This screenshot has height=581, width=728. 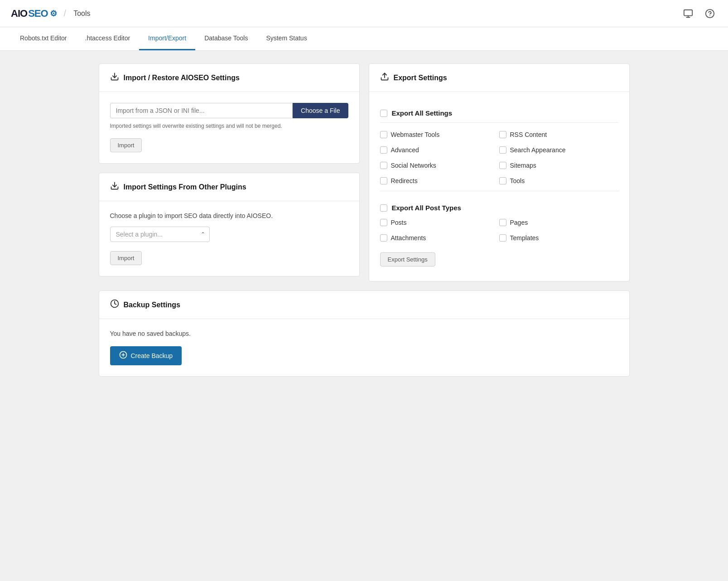 I want to click on posts-label: Posts, so click(x=399, y=223).